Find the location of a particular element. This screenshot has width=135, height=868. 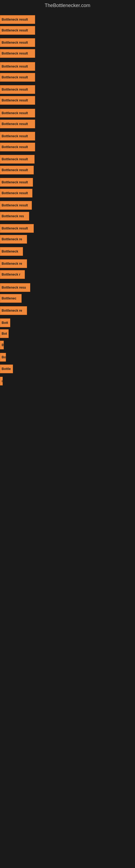

bar-item: Bottleneck r is located at coordinates (12, 275).